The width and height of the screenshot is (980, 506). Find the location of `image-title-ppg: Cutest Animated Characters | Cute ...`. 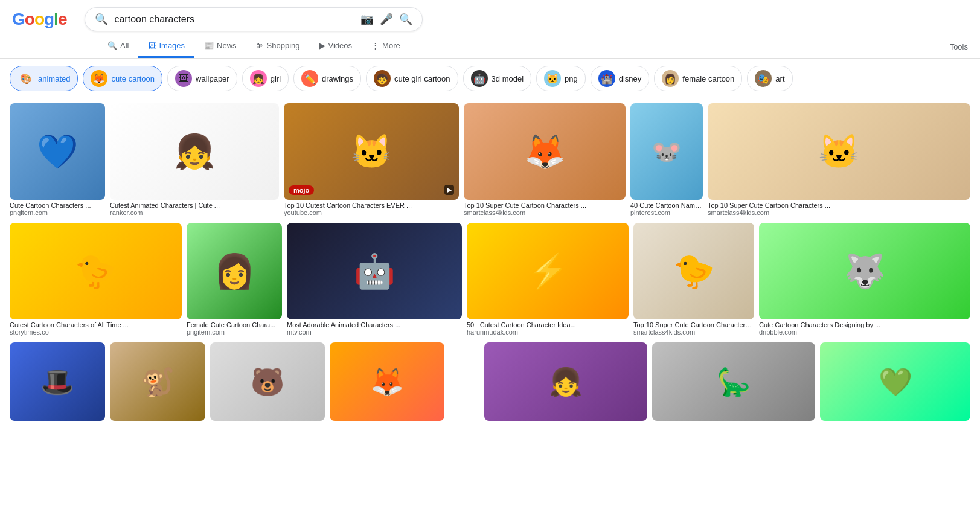

image-title-ppg: Cutest Animated Characters | Cute ... is located at coordinates (194, 205).